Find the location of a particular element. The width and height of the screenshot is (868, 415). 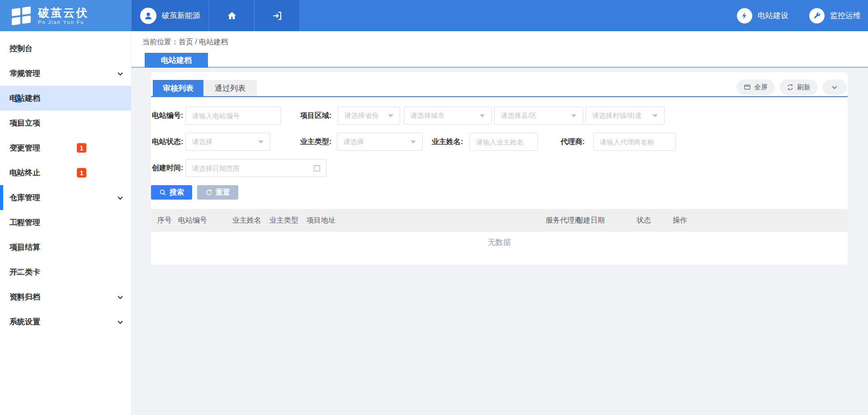

home-button is located at coordinates (231, 15).